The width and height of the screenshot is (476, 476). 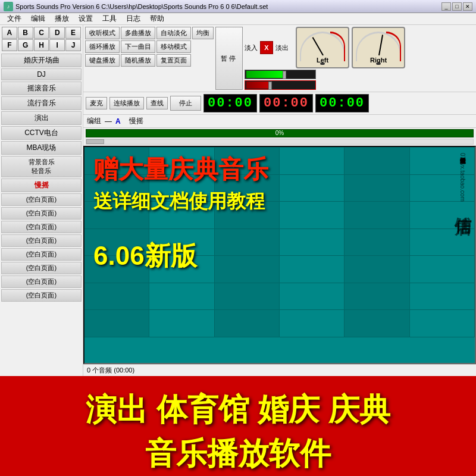 I want to click on letter-d: D, so click(x=57, y=33).